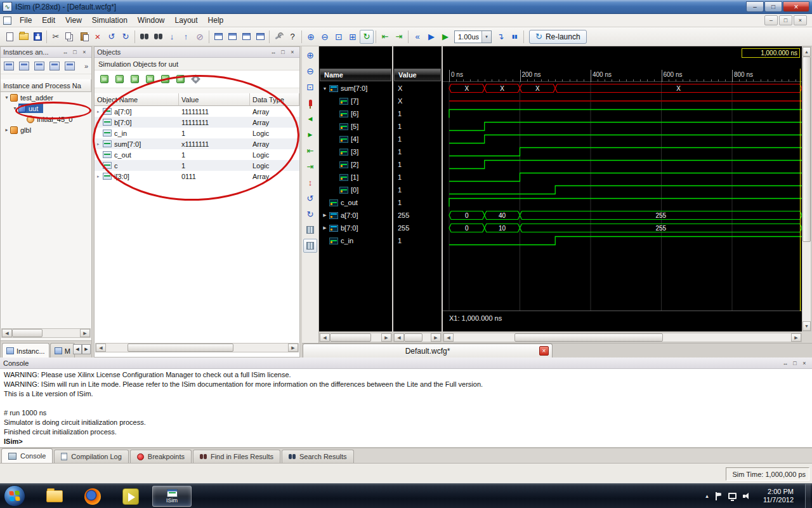  What do you see at coordinates (197, 52) in the screenshot?
I see `objects-panel-titlebar: Objects ↔ □ ×` at bounding box center [197, 52].